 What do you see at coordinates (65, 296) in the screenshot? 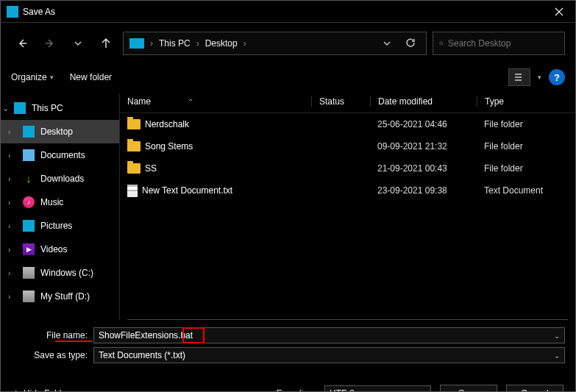
I see `sidebar-item-label: My Stuff (D:)` at bounding box center [65, 296].